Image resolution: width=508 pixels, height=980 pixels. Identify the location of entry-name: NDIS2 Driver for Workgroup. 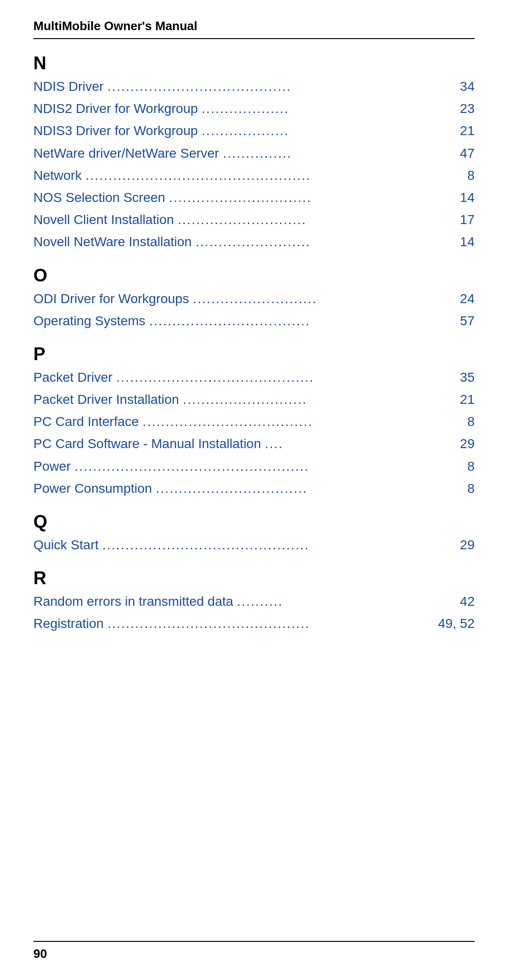
(116, 108).